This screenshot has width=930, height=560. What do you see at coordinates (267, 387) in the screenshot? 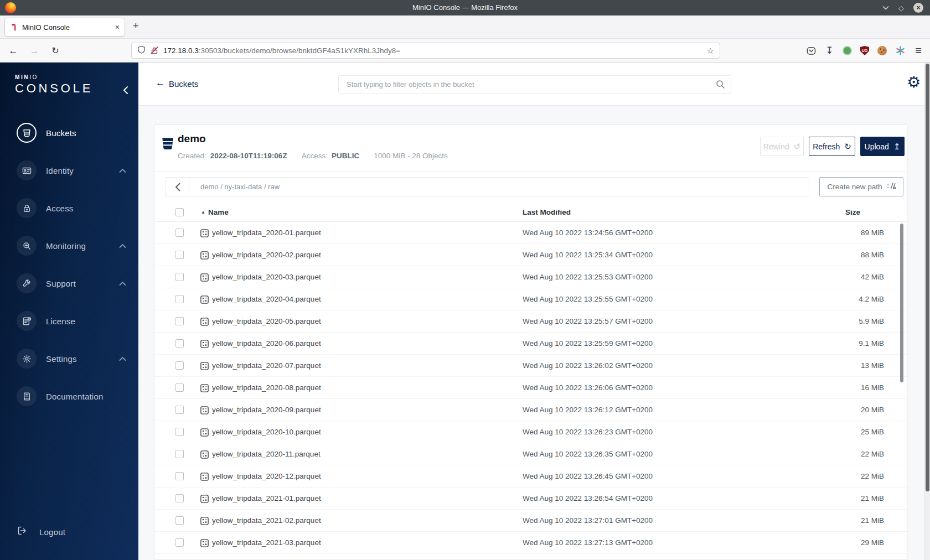
I see `object-name: yellow_tripdata_2020-08.parquet` at bounding box center [267, 387].